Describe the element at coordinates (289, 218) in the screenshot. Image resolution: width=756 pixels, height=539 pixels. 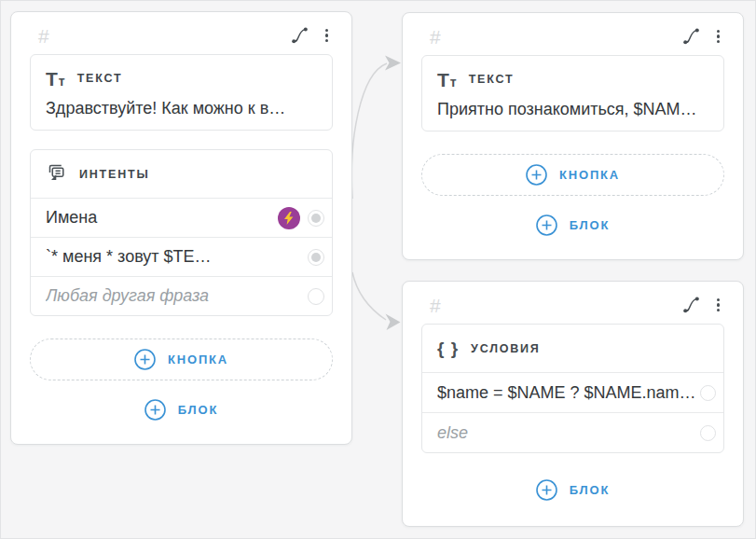
I see `ml-intent-badge` at that location.